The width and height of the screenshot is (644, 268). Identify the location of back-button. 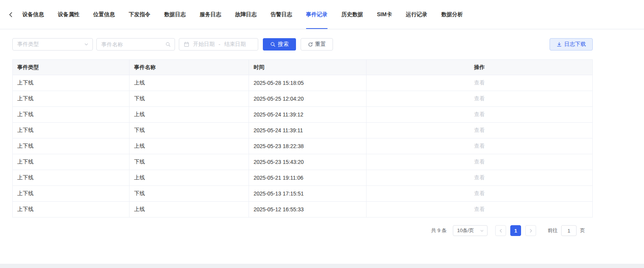
(11, 15).